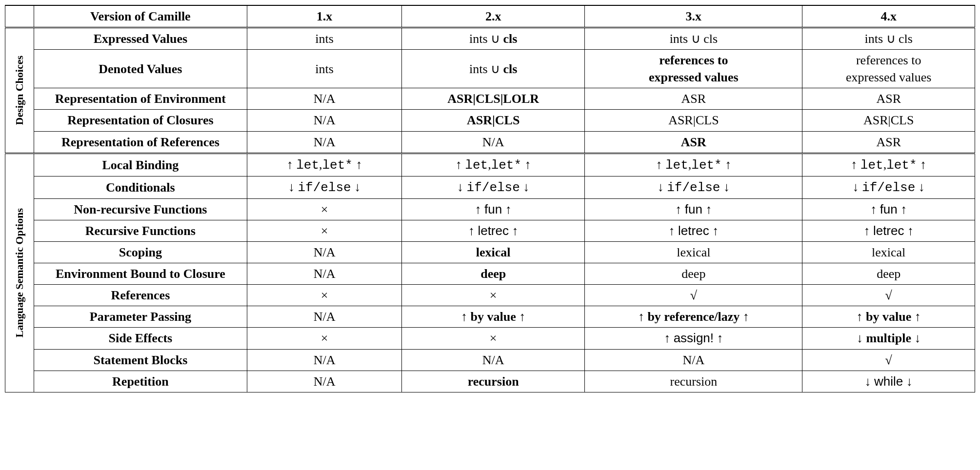 The width and height of the screenshot is (980, 470). I want to click on header-title: Version of Camille, so click(140, 17).